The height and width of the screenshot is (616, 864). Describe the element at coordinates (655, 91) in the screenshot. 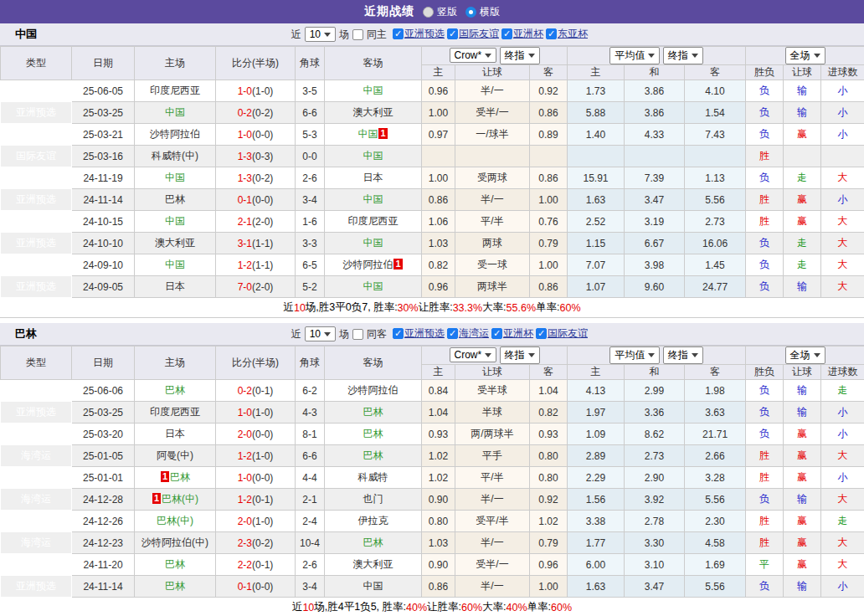

I see `avg-draw: 3.86` at that location.